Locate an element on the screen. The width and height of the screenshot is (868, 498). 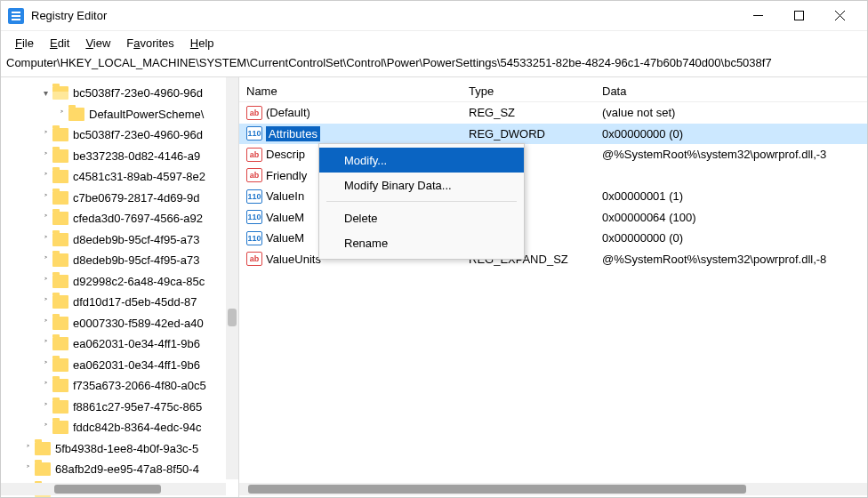
menu-help: Help is located at coordinates (203, 43).